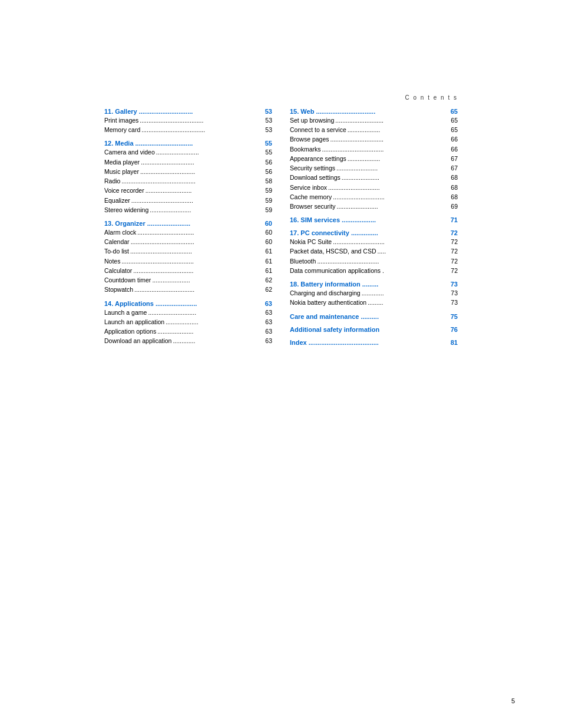 The width and height of the screenshot is (562, 728). I want to click on toc-item: Set up browsing.........................…, so click(373, 120).